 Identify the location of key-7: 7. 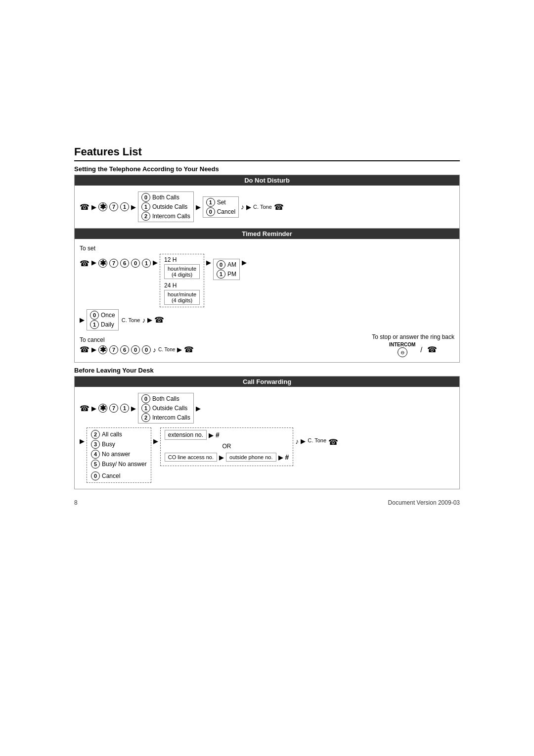
(114, 207).